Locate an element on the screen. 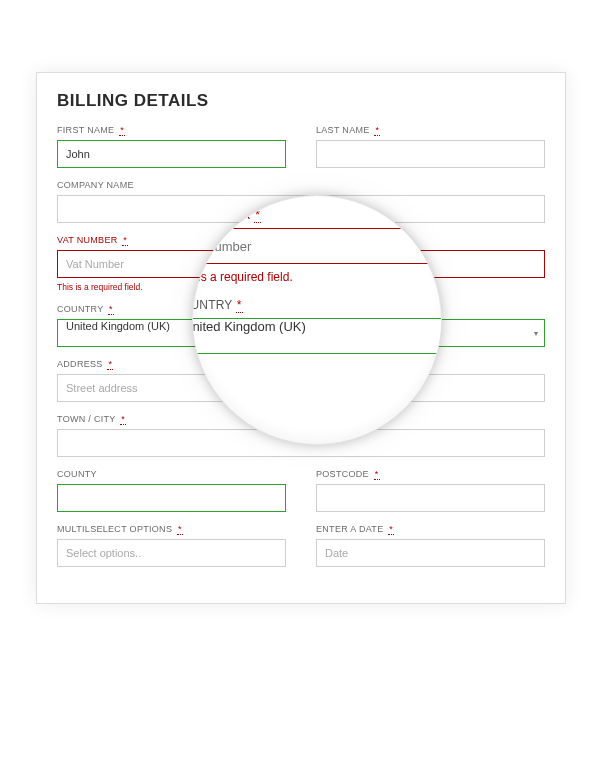  company-name-label: COMPANY NAME is located at coordinates (301, 185).